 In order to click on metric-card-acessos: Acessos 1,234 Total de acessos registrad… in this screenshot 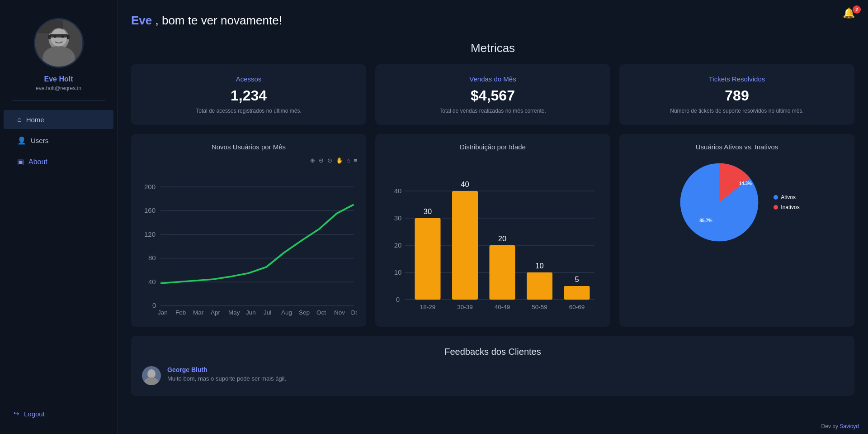, I will do `click(249, 95)`.